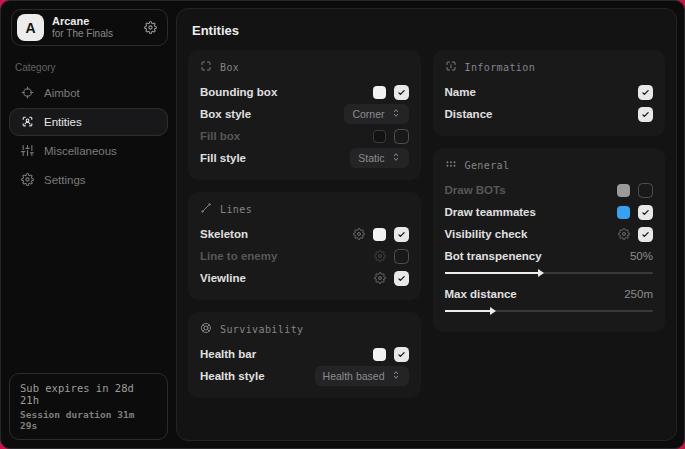  I want to click on draw-bots-checkbox, so click(646, 190).